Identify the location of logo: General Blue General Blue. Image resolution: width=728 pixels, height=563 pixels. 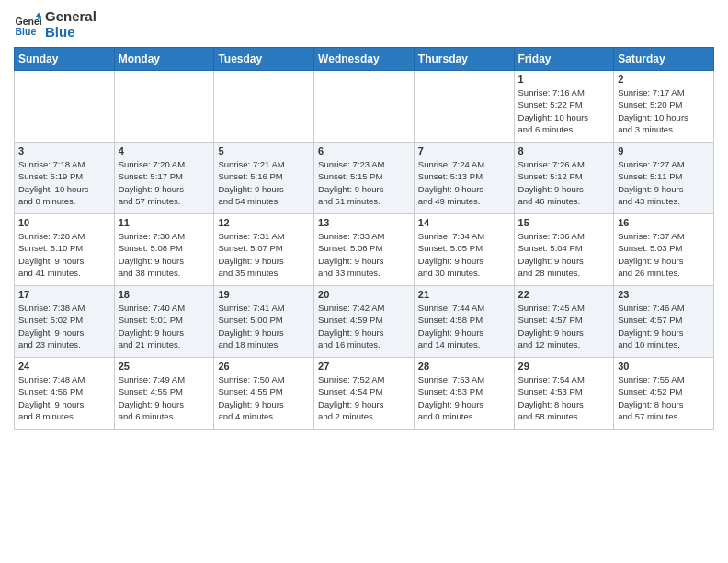
(55, 24).